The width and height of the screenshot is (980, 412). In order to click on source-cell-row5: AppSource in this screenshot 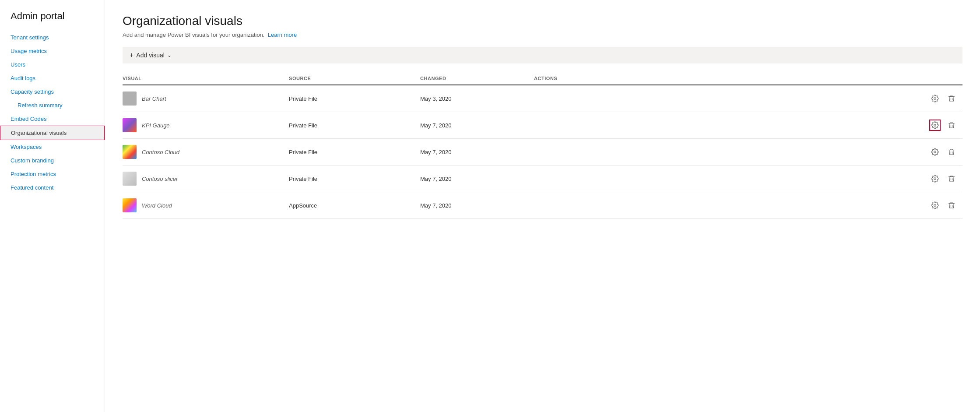, I will do `click(355, 206)`.